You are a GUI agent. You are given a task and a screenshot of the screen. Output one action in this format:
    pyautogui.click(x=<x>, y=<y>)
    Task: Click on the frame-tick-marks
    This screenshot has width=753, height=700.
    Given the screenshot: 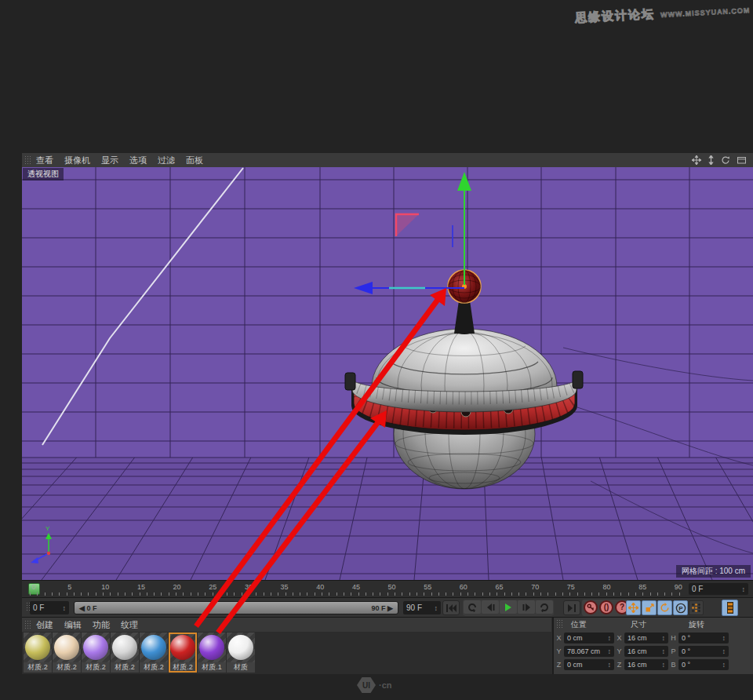 What is the action you would take?
    pyautogui.click(x=357, y=594)
    